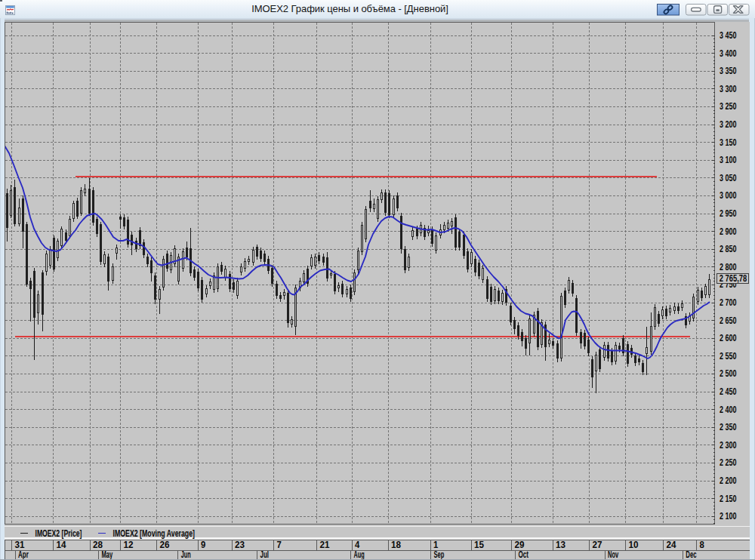 This screenshot has width=755, height=560. I want to click on svg-text: 24, so click(672, 545).